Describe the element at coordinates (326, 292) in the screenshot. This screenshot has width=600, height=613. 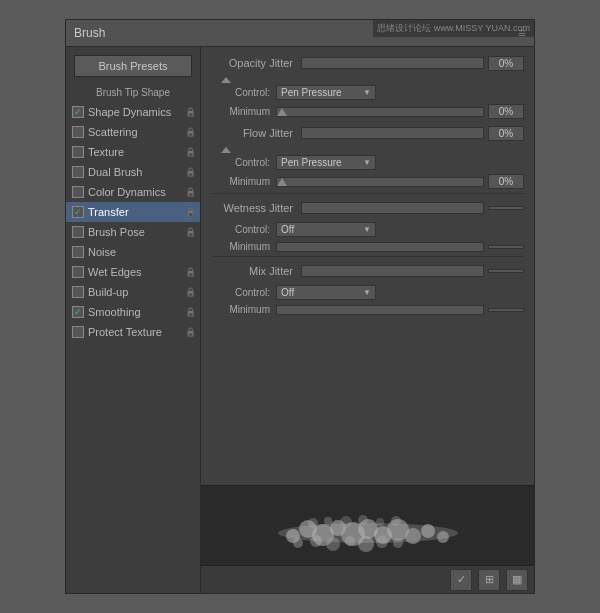
I see `control4-dropdown: Off ▼` at that location.